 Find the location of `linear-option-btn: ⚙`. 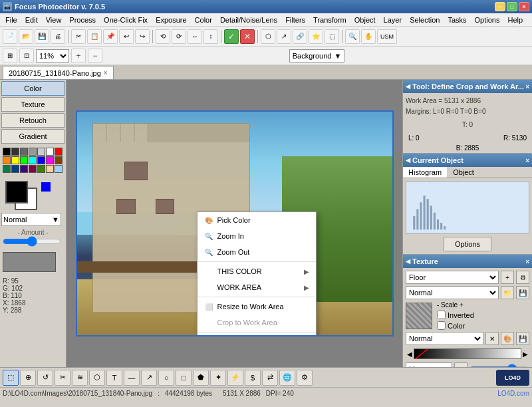

linear-option-btn: ⚙ is located at coordinates (461, 364).